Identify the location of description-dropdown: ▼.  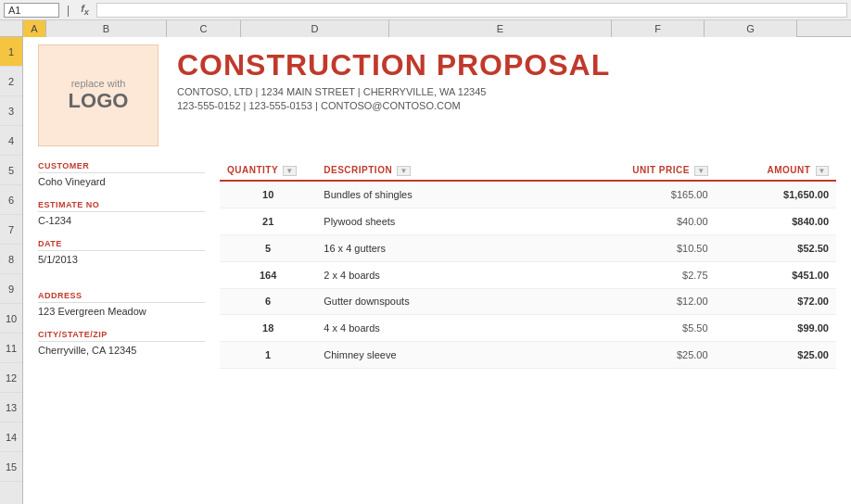
(403, 170).